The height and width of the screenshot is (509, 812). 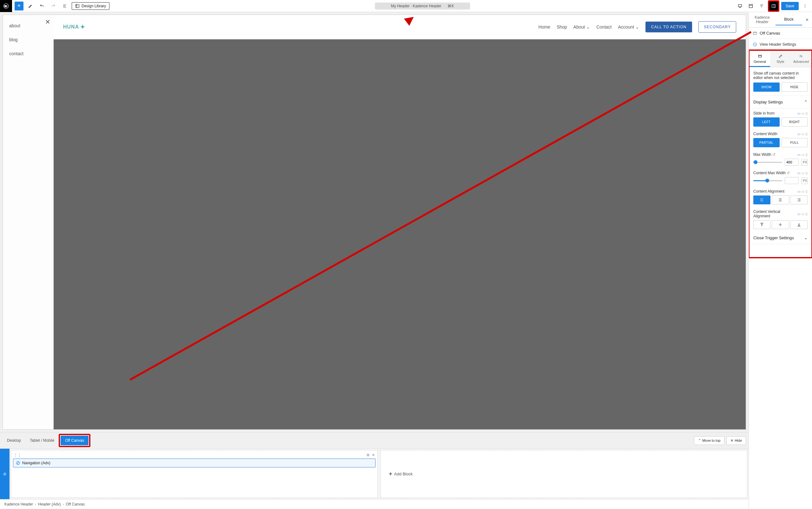 I want to click on show-button: SHOW, so click(x=767, y=87).